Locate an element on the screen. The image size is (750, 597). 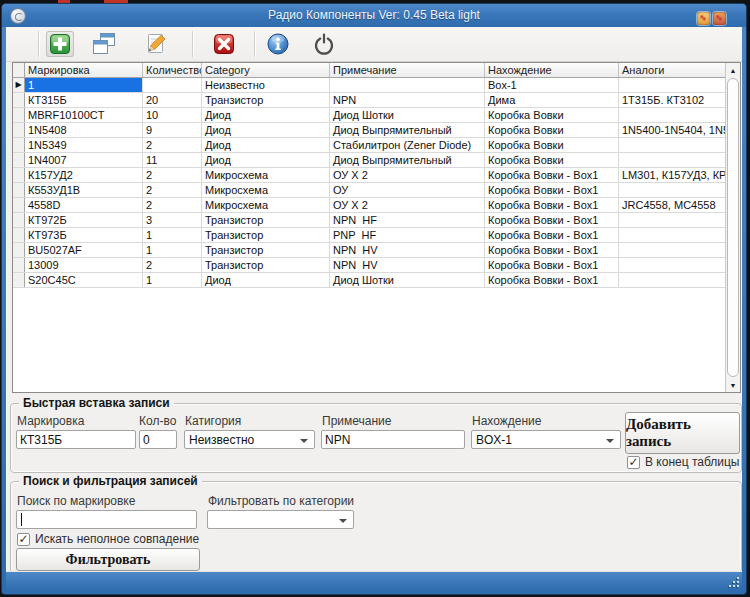
scroll-up-arrow-icon: ▲ is located at coordinates (733, 70).